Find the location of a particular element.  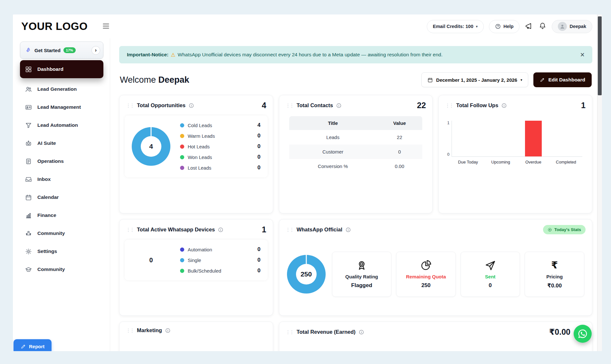

table-row: Conversion %0.00 is located at coordinates (356, 166).